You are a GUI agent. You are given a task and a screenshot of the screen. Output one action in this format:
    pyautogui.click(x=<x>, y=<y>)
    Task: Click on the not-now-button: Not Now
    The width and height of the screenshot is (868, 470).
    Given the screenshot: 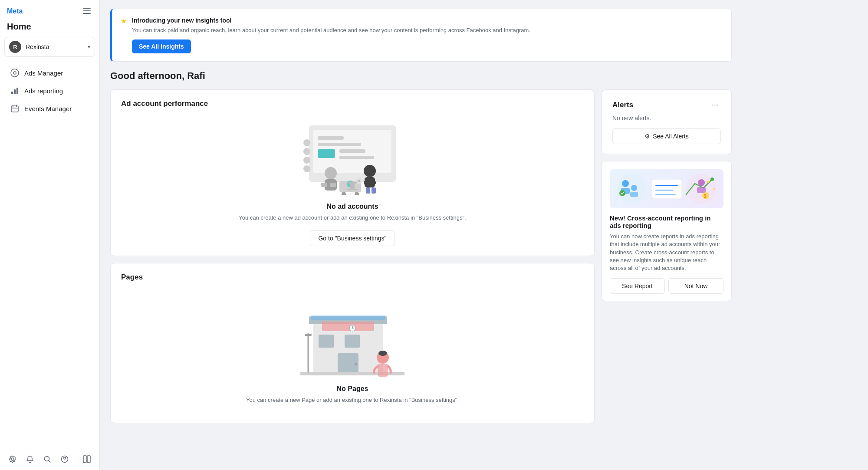 What is the action you would take?
    pyautogui.click(x=696, y=286)
    